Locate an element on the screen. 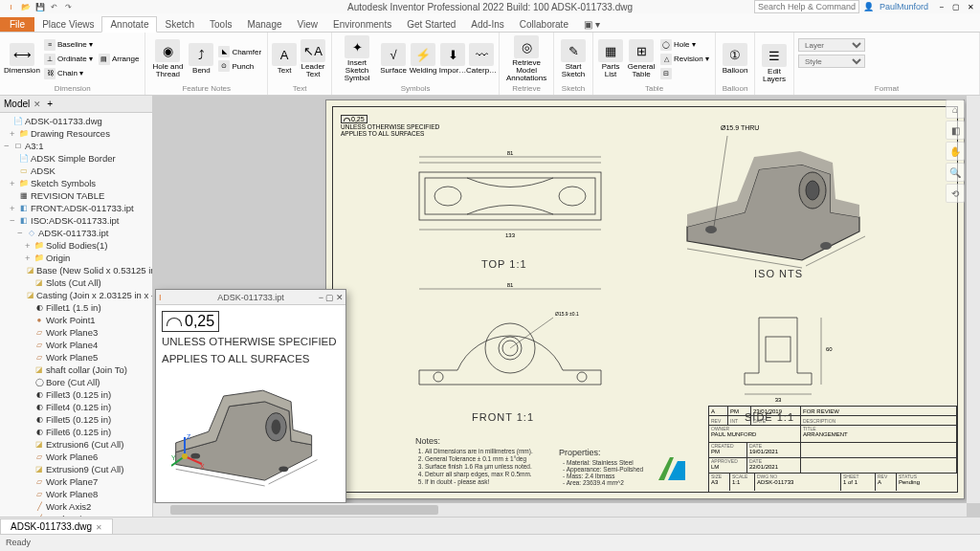  vertical-scrollbar is located at coordinates (973, 299).